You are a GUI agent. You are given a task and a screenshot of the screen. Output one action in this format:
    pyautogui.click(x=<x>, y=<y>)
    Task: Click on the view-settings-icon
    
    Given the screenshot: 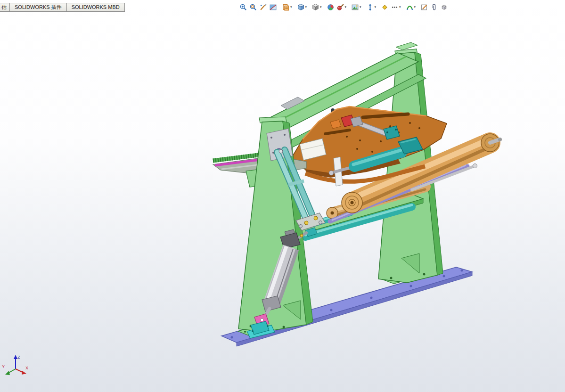 What is the action you would take?
    pyautogui.click(x=370, y=8)
    